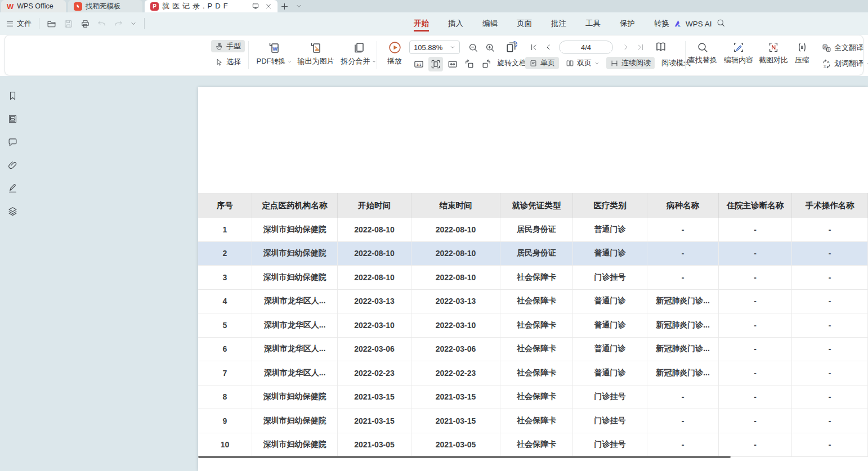 This screenshot has height=471, width=868. What do you see at coordinates (34, 6) in the screenshot?
I see `tab-wps-office: W WPS Office` at bounding box center [34, 6].